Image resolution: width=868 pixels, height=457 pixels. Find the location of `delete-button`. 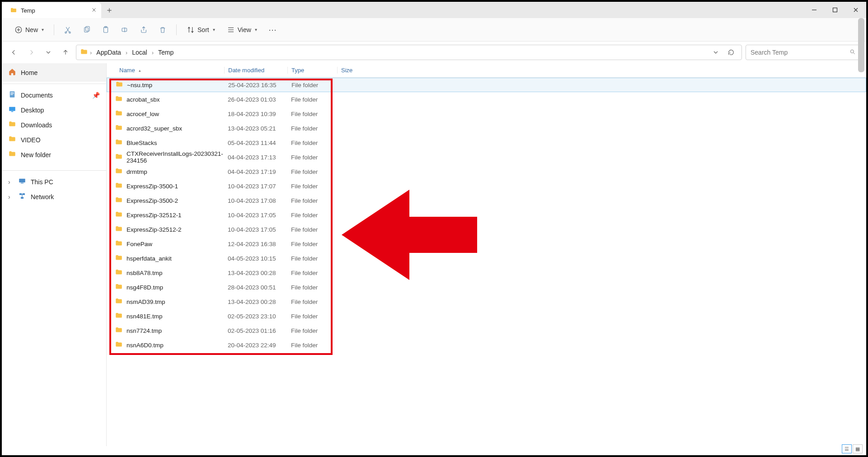

delete-button is located at coordinates (163, 30).